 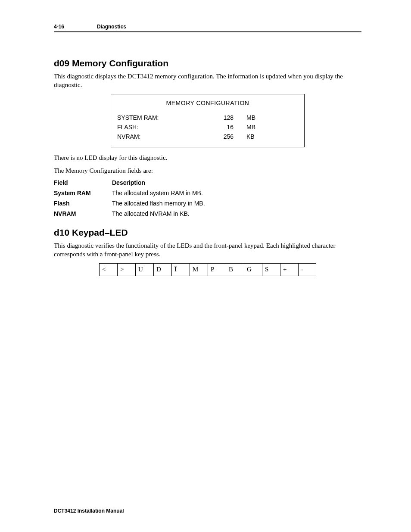 What do you see at coordinates (208, 28) in the screenshot?
I see `page-header: 4-16 Diagnostics` at bounding box center [208, 28].